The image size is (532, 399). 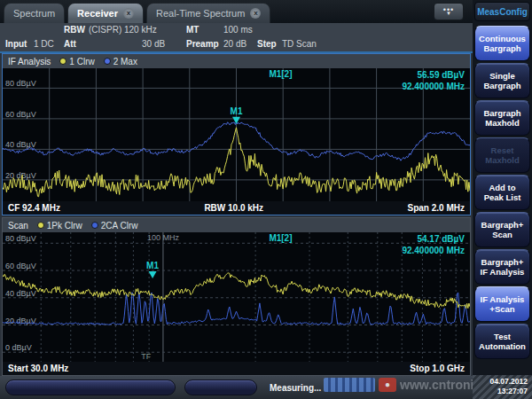 I want to click on att-label: Att, so click(x=70, y=44).